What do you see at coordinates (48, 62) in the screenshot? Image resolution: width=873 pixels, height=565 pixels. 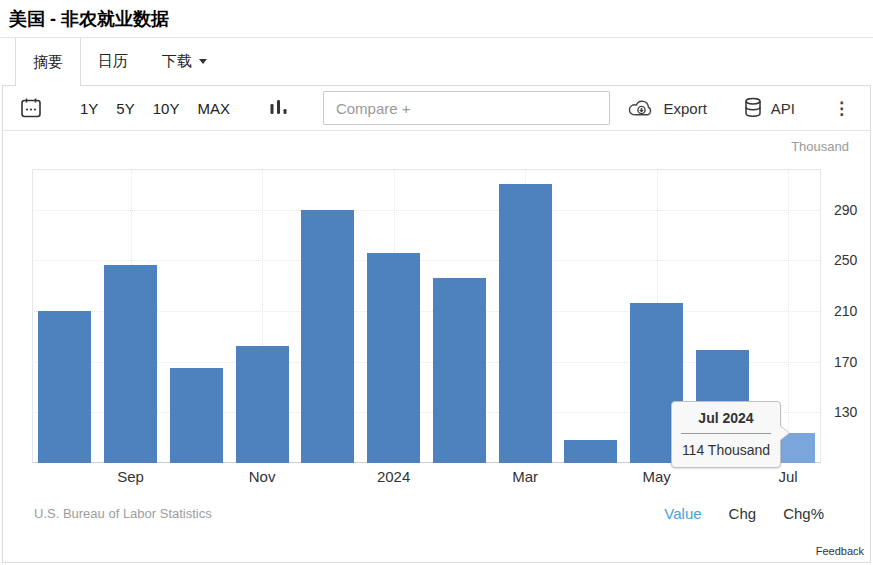 I see `tab-summary-label: 摘要` at bounding box center [48, 62].